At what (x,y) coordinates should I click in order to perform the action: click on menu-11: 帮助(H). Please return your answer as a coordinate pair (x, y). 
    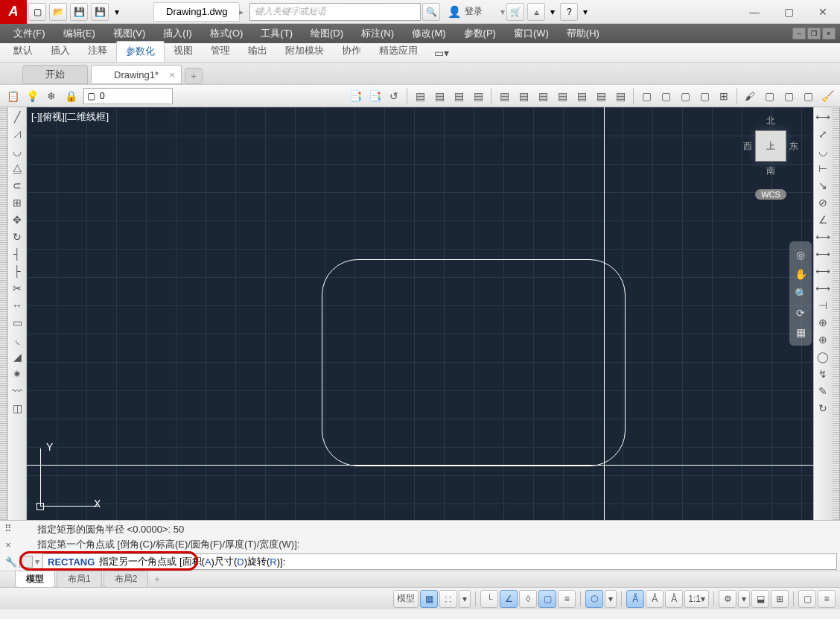
    Looking at the image, I should click on (583, 34).